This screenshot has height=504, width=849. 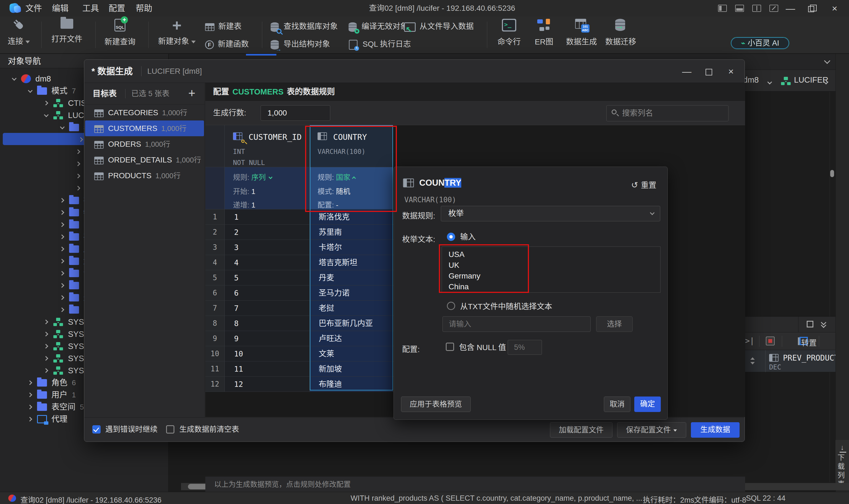 I want to click on cell-country: 苏里南, so click(x=351, y=232).